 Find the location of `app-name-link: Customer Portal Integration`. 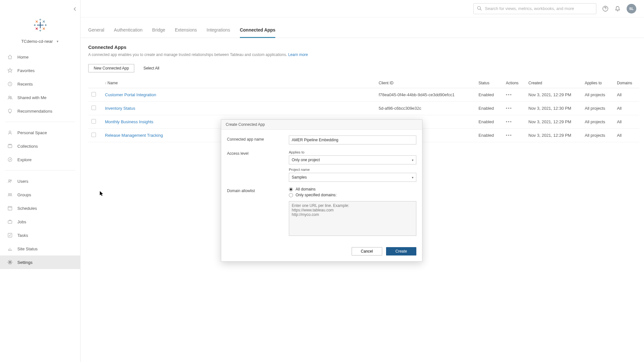

app-name-link: Customer Portal Integration is located at coordinates (131, 95).